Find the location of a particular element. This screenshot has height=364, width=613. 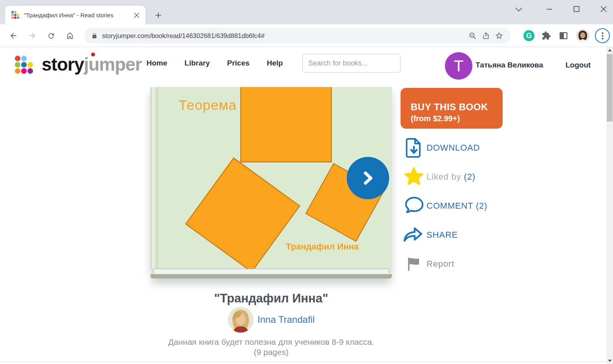

tab-close-icon is located at coordinates (137, 15).